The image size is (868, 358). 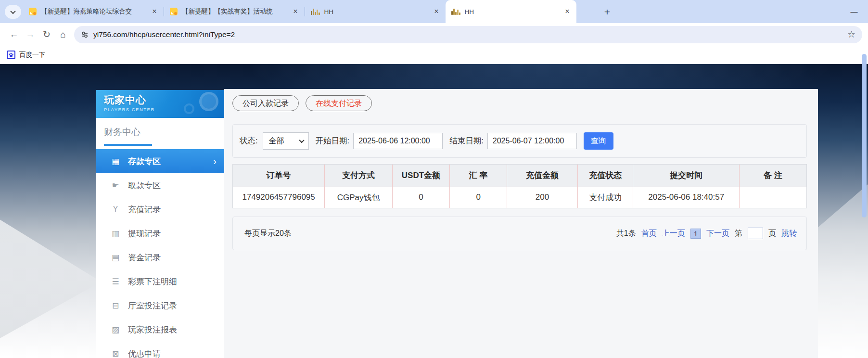 I want to click on funds-record-icon: ▤, so click(x=115, y=258).